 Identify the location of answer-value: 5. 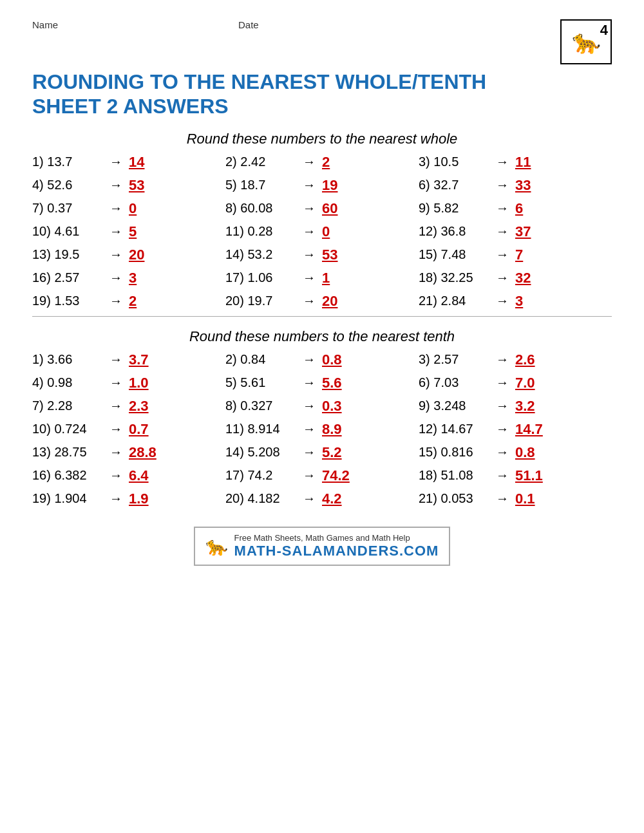
(133, 232).